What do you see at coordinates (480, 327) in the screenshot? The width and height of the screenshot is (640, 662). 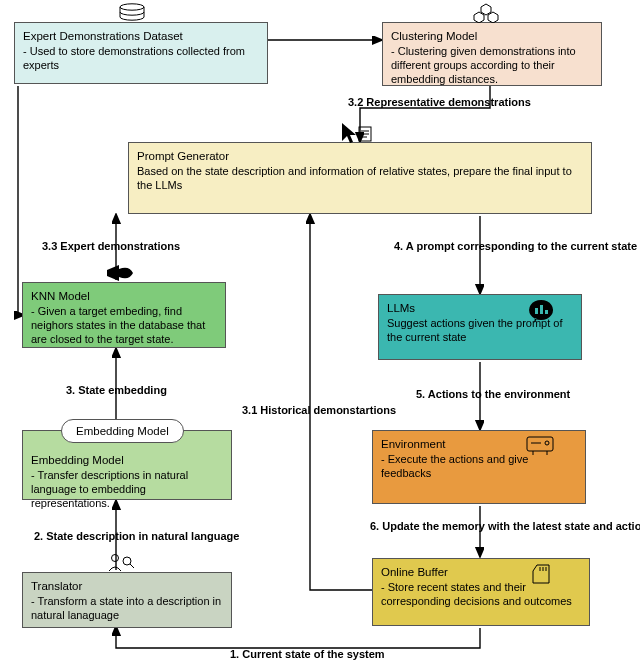 I see `llms-box: LLMs Suggest actions given the prompt of…` at bounding box center [480, 327].